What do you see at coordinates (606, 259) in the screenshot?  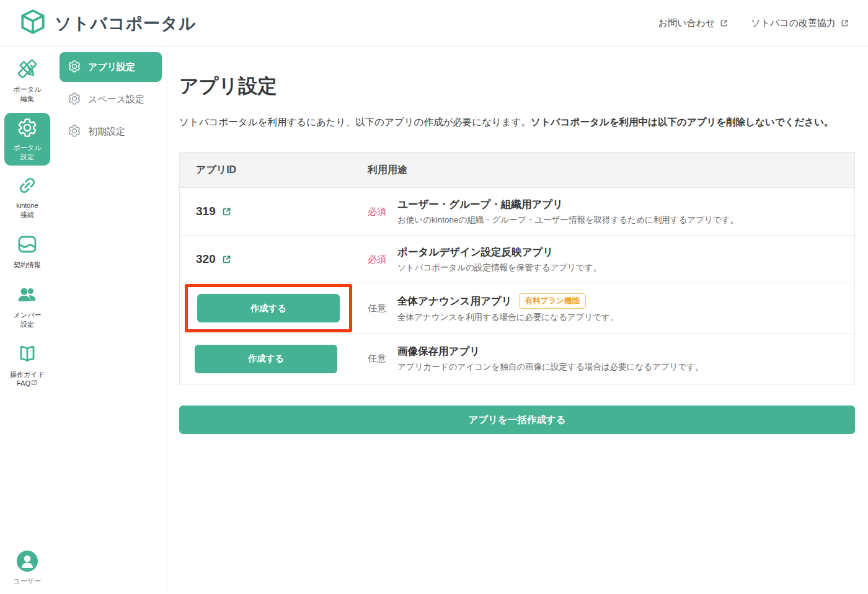 I see `usage-cell: 必須 ポータルデザイン設定反映アプリ ソトバコポータルの設定情報を保管するアプリ…` at bounding box center [606, 259].